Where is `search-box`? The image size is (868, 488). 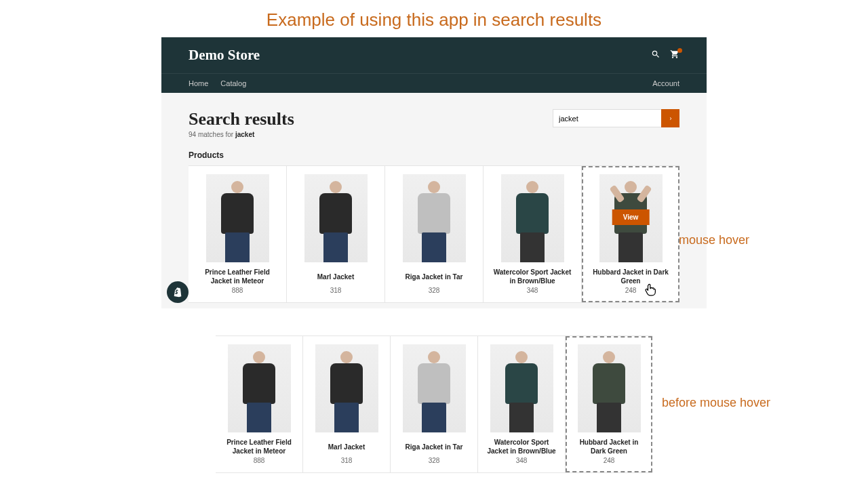 search-box is located at coordinates (616, 118).